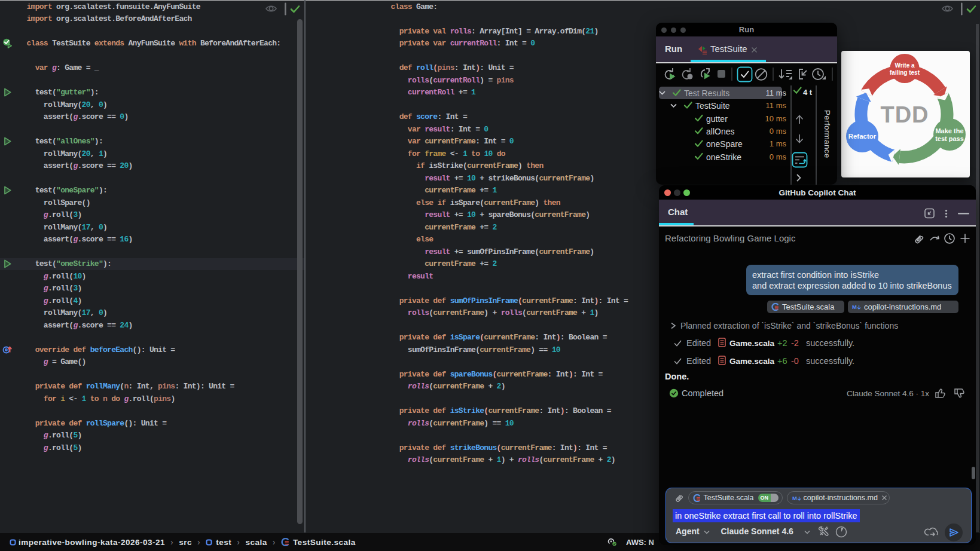 The width and height of the screenshot is (980, 551). Describe the element at coordinates (905, 66) in the screenshot. I see `svg-text: Write a` at that location.